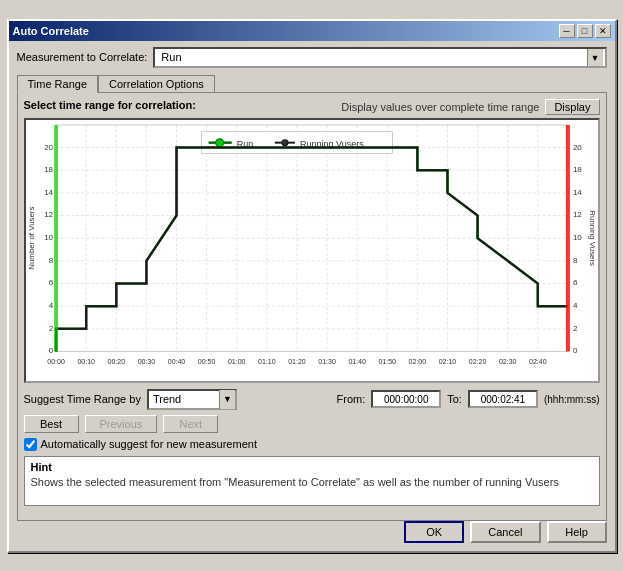 This screenshot has width=623, height=571. I want to click on title-bar: Auto Correlate ─ □ ✕, so click(312, 31).